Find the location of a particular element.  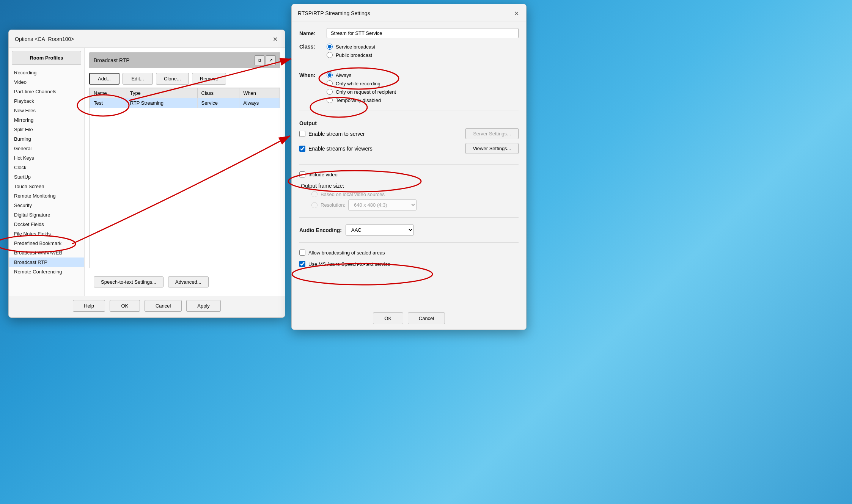

enable-stream-server-checkbox is located at coordinates (302, 134).